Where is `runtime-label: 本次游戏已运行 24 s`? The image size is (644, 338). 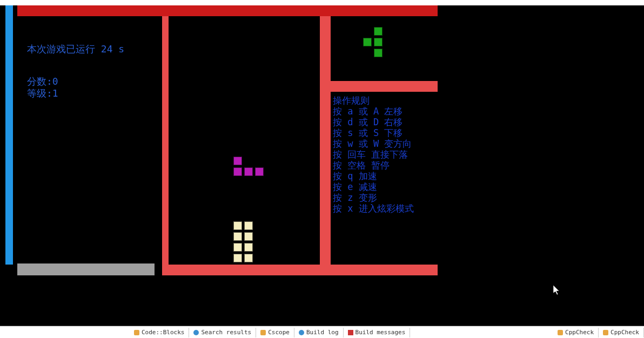
runtime-label: 本次游戏已运行 24 s is located at coordinates (86, 49).